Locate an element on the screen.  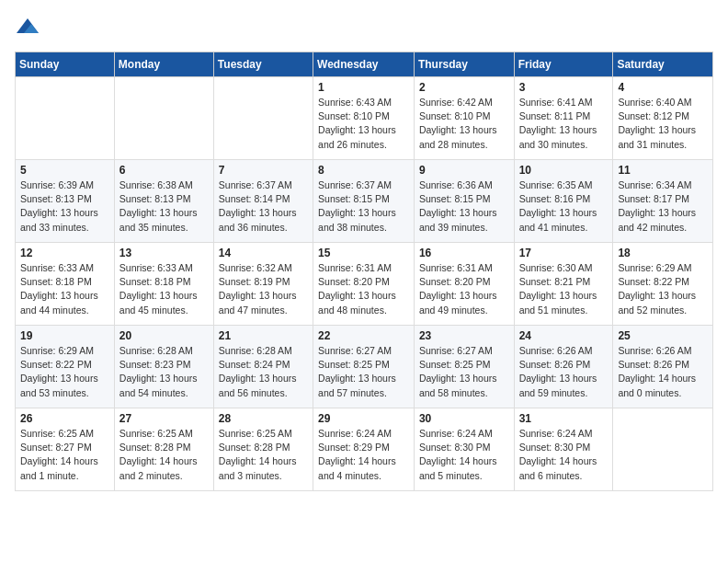
day-detail: Sunrise: 6:29 AM Sunset: 8:22 PM Dayligh… is located at coordinates (64, 372).